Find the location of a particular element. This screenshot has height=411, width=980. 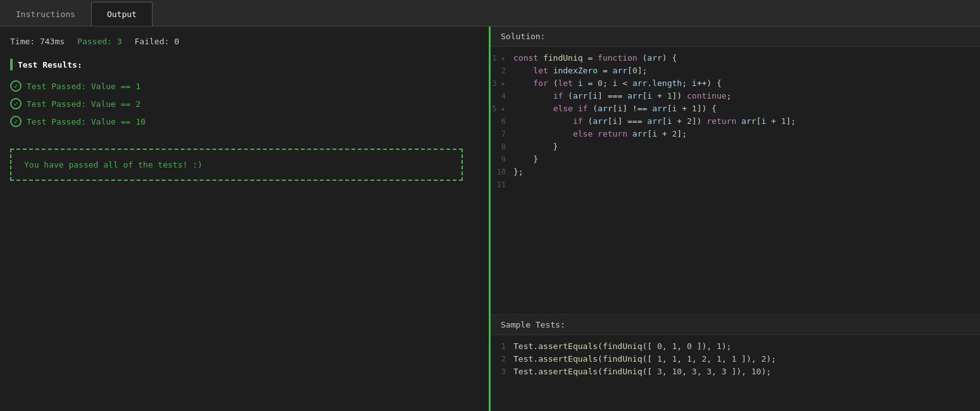

success-message: You have passed all of the tests! :) is located at coordinates (113, 164).